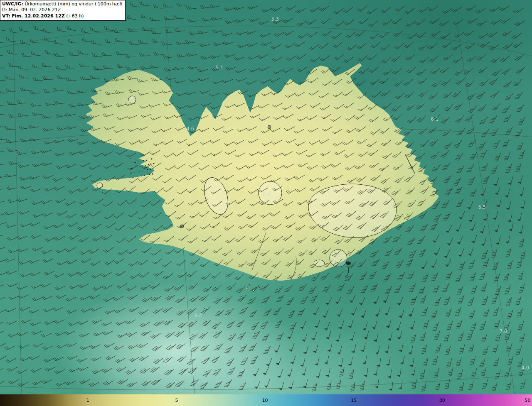 This screenshot has height=406, width=532. What do you see at coordinates (176, 400) in the screenshot?
I see `colorbar-tick-label: 5` at bounding box center [176, 400].